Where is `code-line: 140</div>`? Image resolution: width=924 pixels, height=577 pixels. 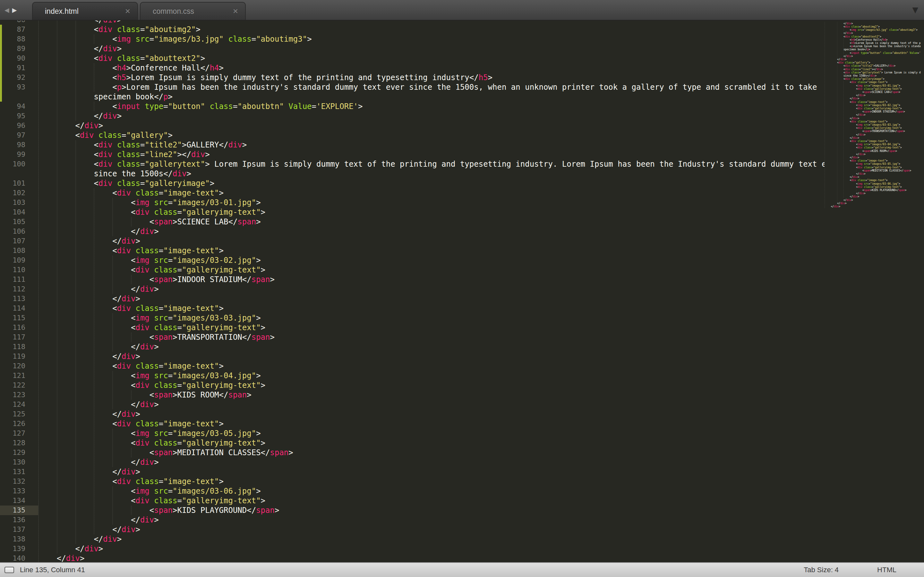
code-line: 140</div> is located at coordinates (462, 558).